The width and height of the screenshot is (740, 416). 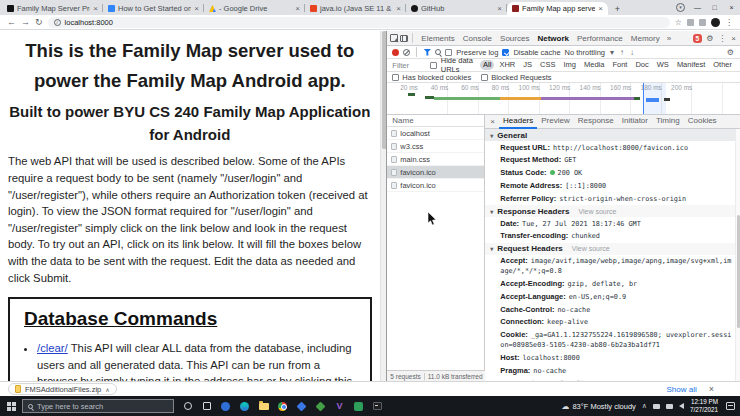 I want to click on network-settings-gear-icon: ⚙, so click(x=730, y=52).